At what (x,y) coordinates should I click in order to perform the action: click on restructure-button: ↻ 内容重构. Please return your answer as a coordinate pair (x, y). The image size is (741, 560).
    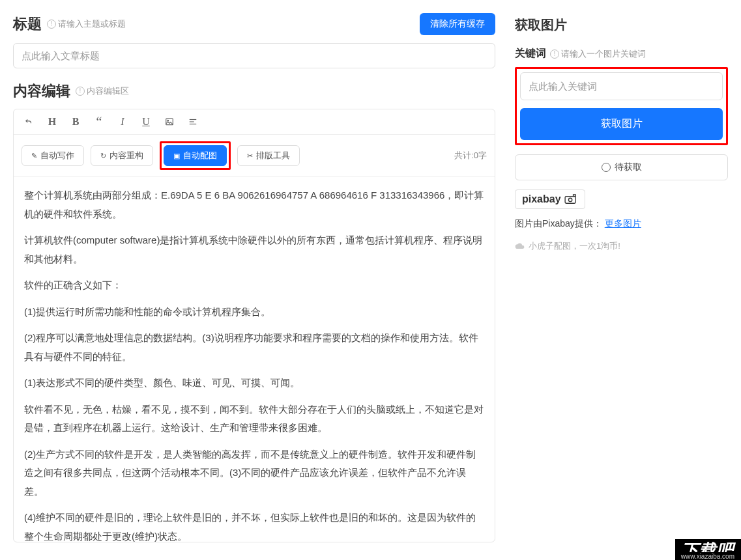
    Looking at the image, I should click on (122, 156).